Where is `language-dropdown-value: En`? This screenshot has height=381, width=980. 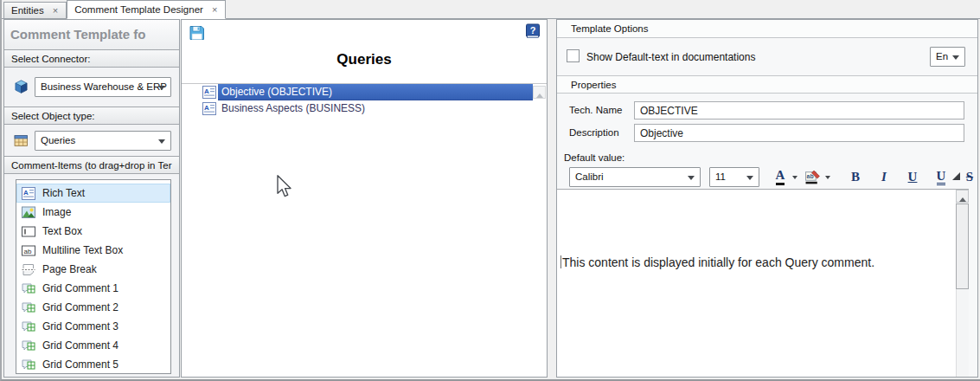
language-dropdown-value: En is located at coordinates (942, 56).